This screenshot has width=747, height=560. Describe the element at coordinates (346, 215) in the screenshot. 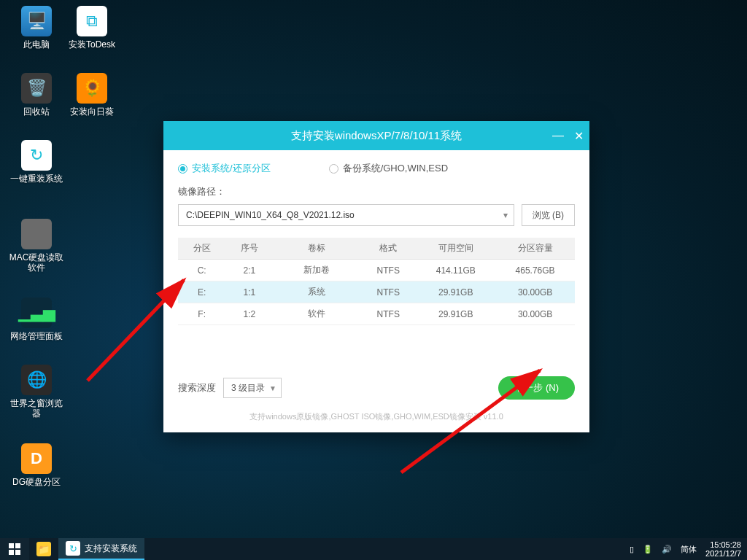

I see `image-path-combo: C:\DEEPIN_WIN10_X64_Q8_V2021.12.iso ▾` at that location.